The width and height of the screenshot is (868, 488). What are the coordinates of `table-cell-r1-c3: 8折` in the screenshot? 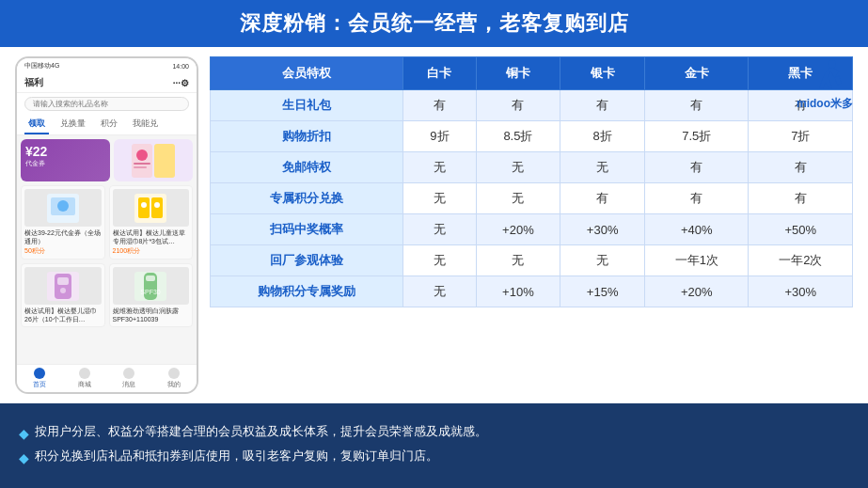 It's located at (603, 137).